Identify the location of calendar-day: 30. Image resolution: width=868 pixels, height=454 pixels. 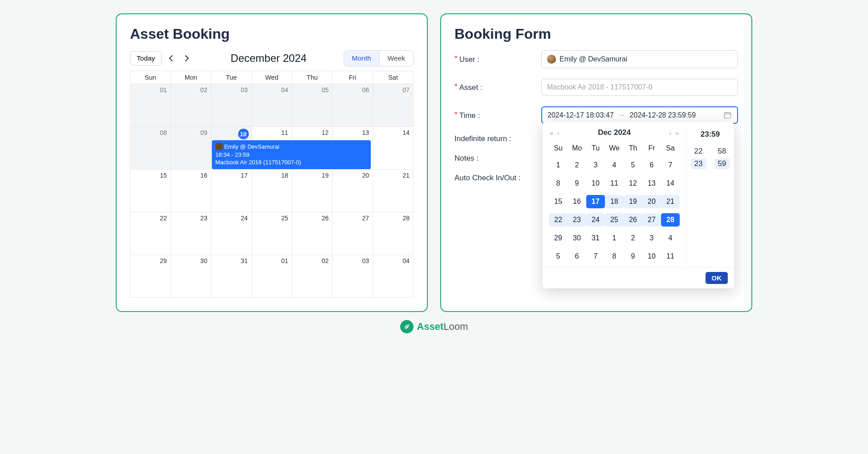
(191, 276).